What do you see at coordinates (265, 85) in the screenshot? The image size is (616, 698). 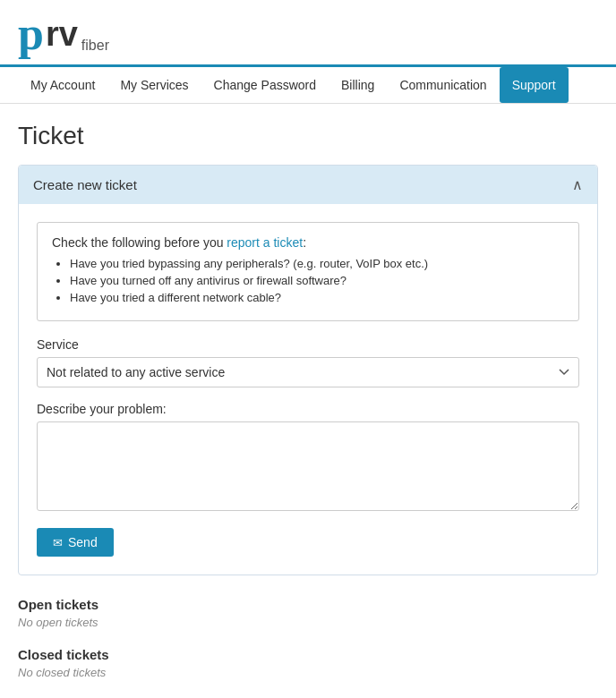 I see `nav-item-change-password: Change Password` at bounding box center [265, 85].